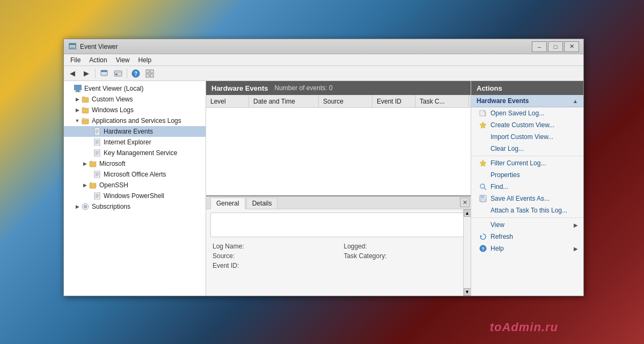 This screenshot has width=644, height=344. I want to click on action-import-custom-view: Import Custom View..., so click(527, 137).